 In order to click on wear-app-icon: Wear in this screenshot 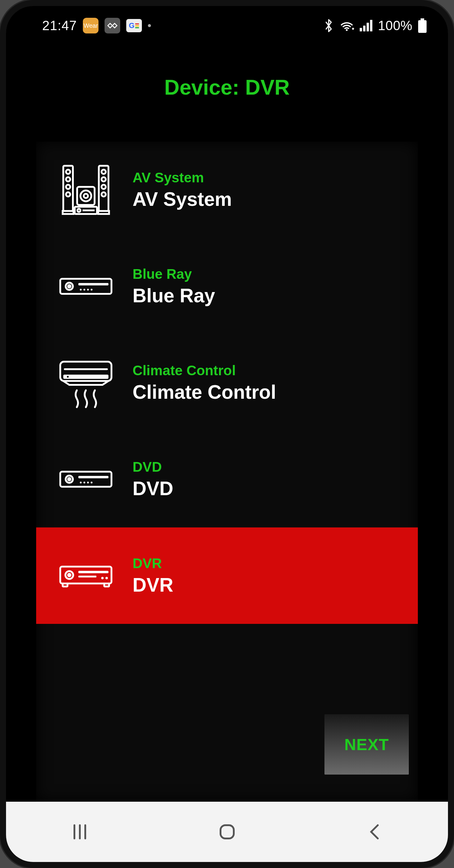, I will do `click(91, 26)`.